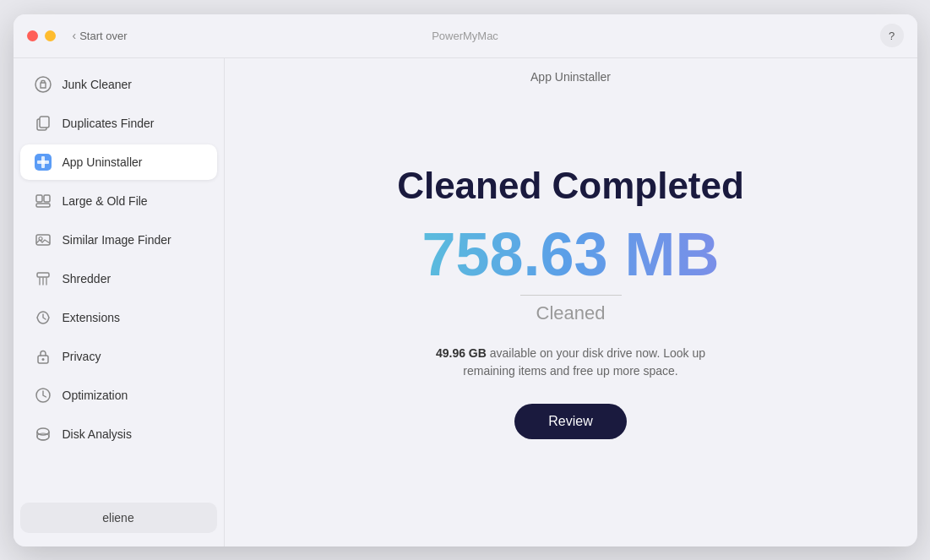 The width and height of the screenshot is (930, 560). Describe the element at coordinates (100, 35) in the screenshot. I see `start-over-button: ‹ Start over` at that location.